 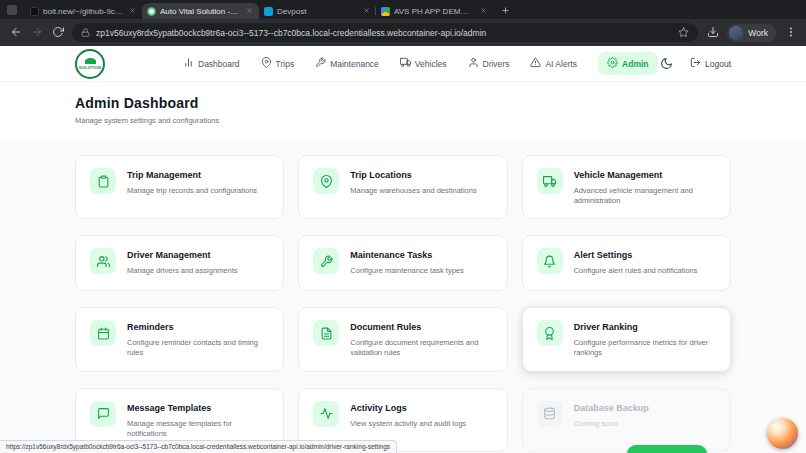 What do you see at coordinates (90, 68) in the screenshot?
I see `logo-text: SOLUTION` at bounding box center [90, 68].